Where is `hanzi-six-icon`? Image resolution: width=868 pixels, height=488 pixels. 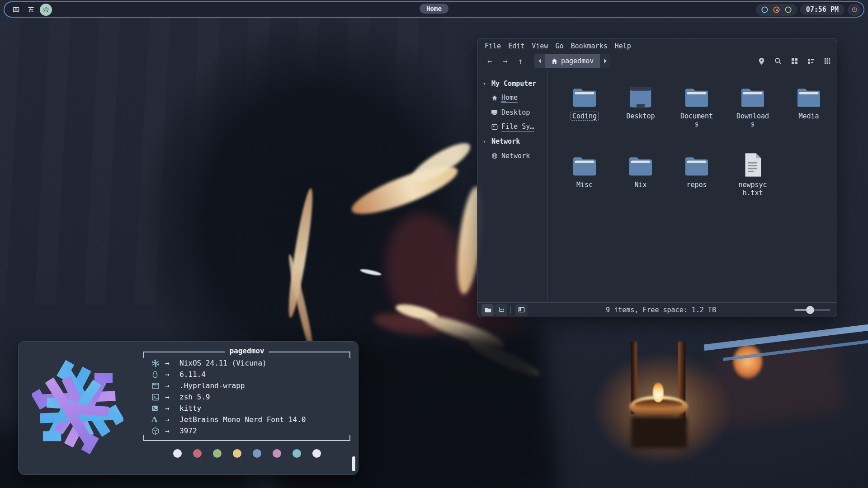
hanzi-six-icon is located at coordinates (46, 10).